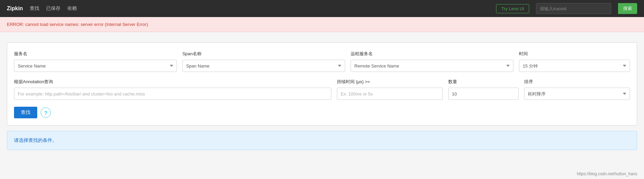 The width and height of the screenshot is (644, 179). I want to click on service-name-label: 服务名, so click(96, 54).